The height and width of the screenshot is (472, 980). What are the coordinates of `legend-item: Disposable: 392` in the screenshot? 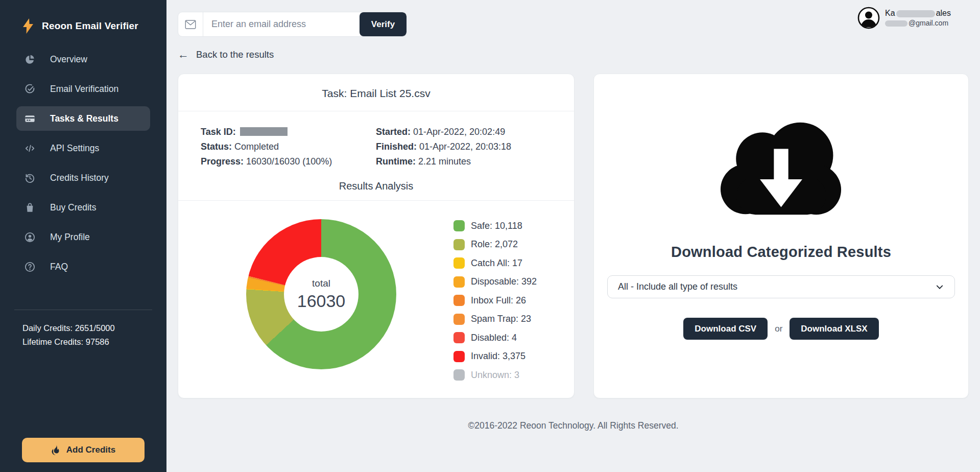 It's located at (495, 282).